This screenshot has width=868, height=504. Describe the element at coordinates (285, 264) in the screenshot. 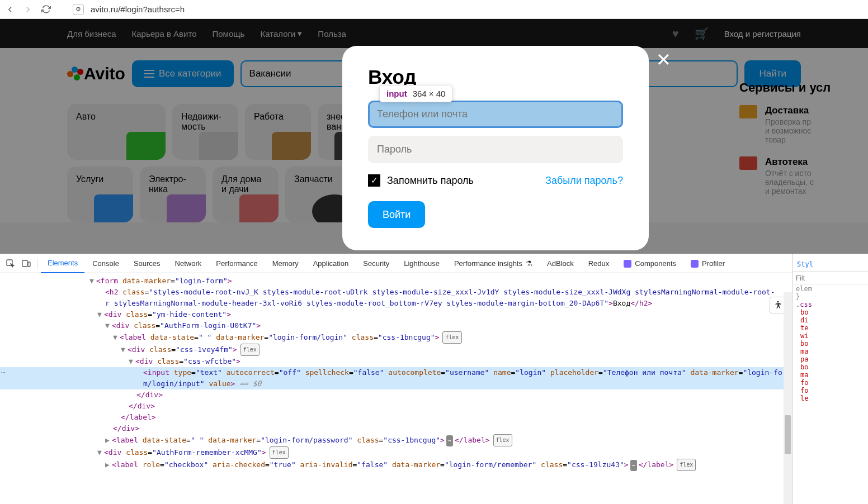

I see `tab-memory: Memory` at that location.